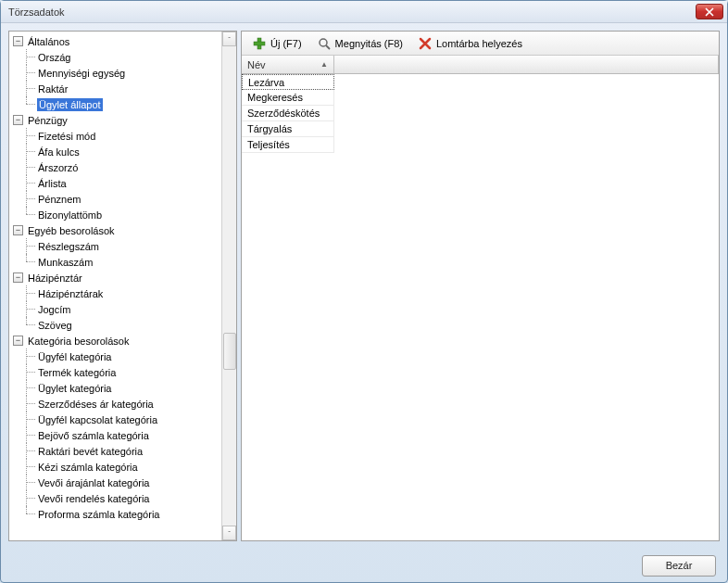 This screenshot has height=583, width=728. Describe the element at coordinates (286, 44) in the screenshot. I see `new-label: Új (F7)` at that location.